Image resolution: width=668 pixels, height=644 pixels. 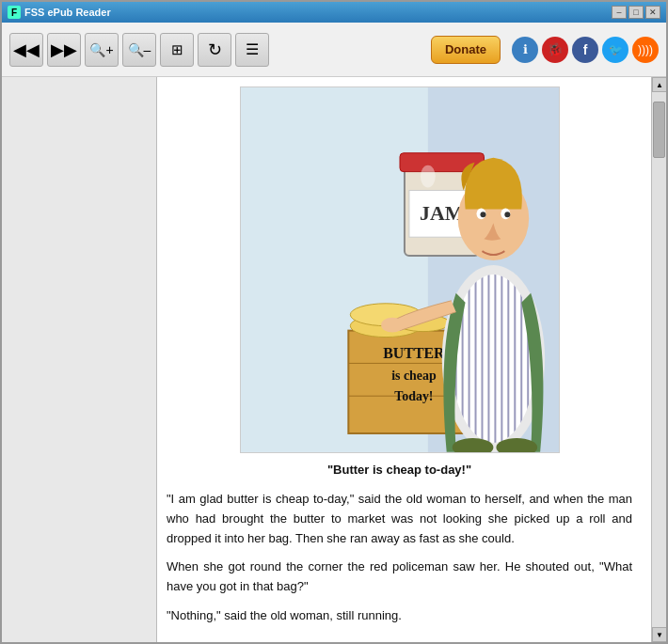 What do you see at coordinates (14, 12) in the screenshot?
I see `app-icon: F` at bounding box center [14, 12].